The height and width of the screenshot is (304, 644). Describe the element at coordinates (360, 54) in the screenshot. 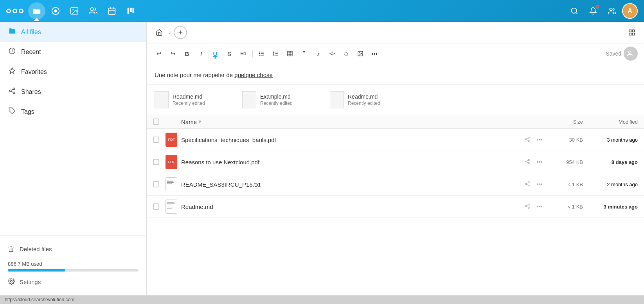

I see `image-button` at that location.